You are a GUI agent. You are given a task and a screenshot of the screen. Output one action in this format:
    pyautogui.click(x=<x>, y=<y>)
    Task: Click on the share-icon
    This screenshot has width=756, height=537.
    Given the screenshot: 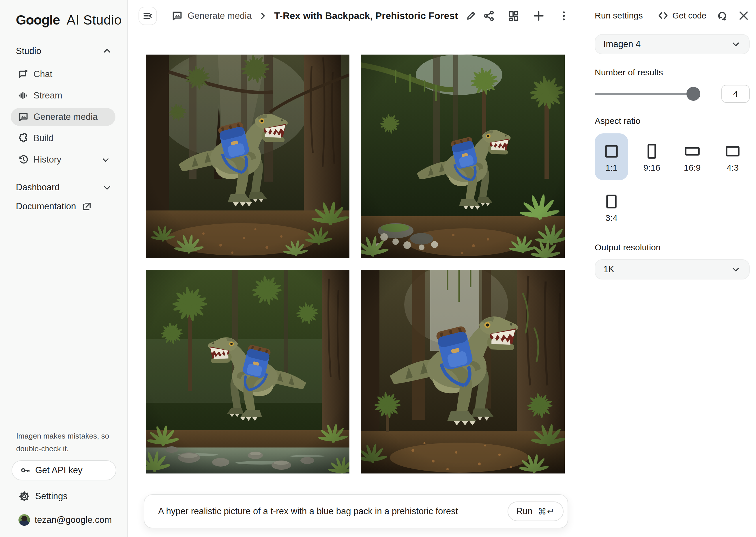 What is the action you would take?
    pyautogui.click(x=489, y=16)
    